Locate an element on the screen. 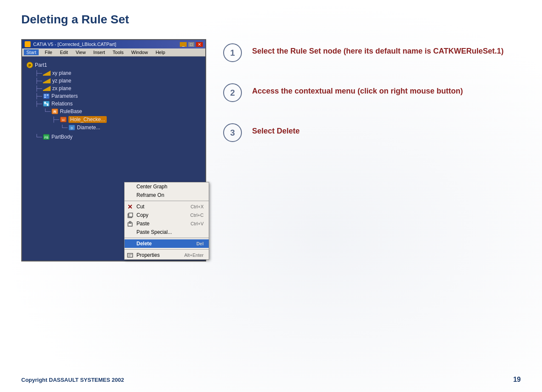 This screenshot has width=542, height=392. rulebase-label: RuleBase is located at coordinates (71, 111).